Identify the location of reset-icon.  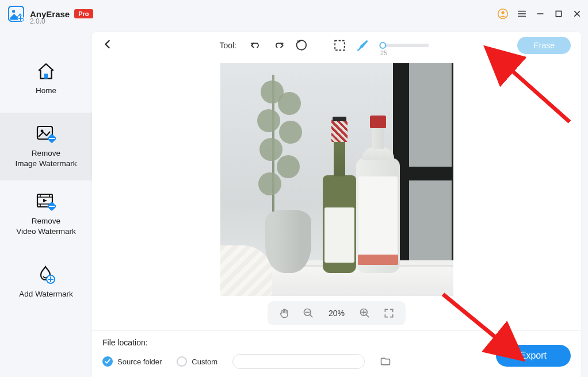
(301, 45).